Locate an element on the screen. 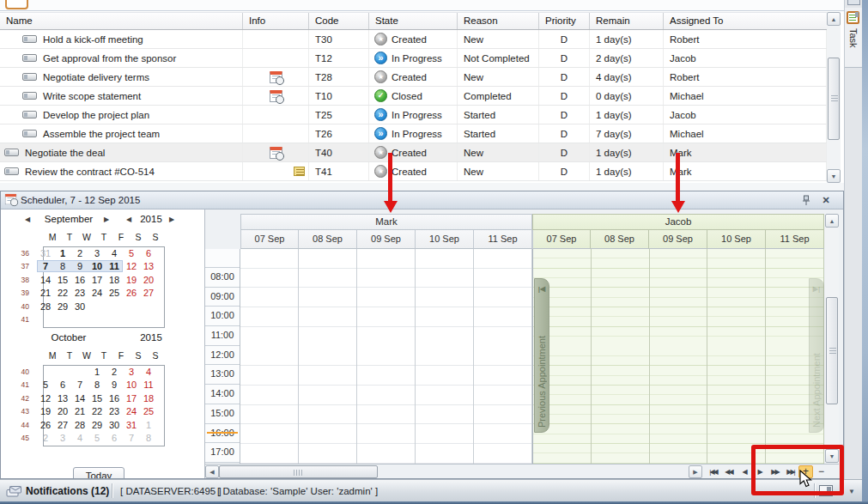 This screenshot has height=504, width=868. notifications-label: Notifications (12) is located at coordinates (67, 491).